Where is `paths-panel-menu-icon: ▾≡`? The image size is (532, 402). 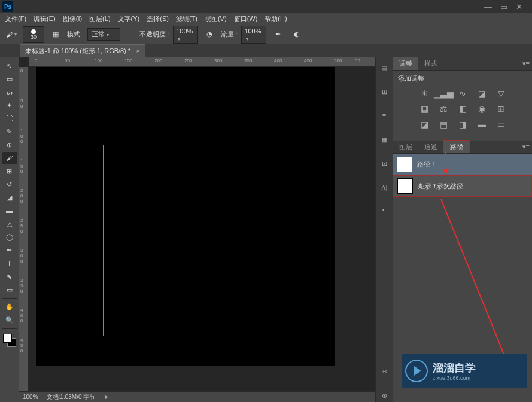
paths-panel-menu-icon: ▾≡ is located at coordinates (526, 147).